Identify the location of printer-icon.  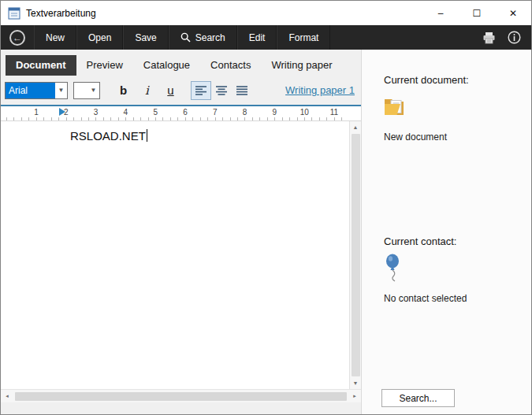
(489, 38).